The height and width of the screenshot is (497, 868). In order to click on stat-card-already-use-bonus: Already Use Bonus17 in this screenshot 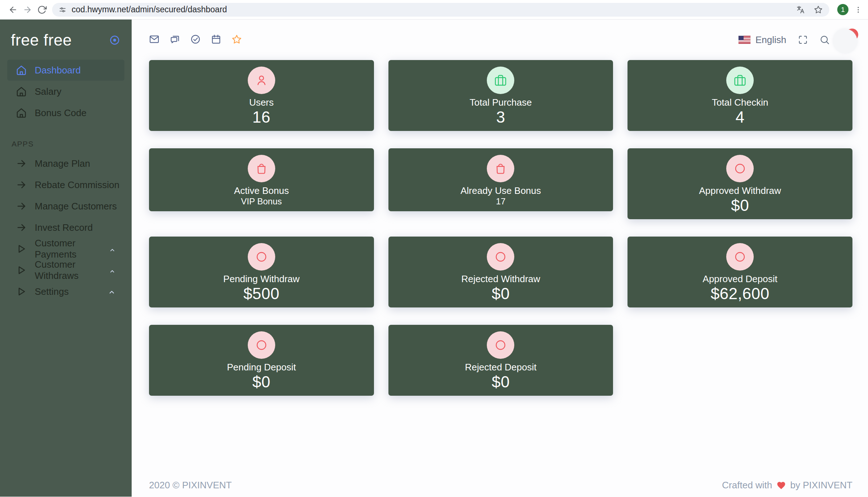, I will do `click(501, 180)`.